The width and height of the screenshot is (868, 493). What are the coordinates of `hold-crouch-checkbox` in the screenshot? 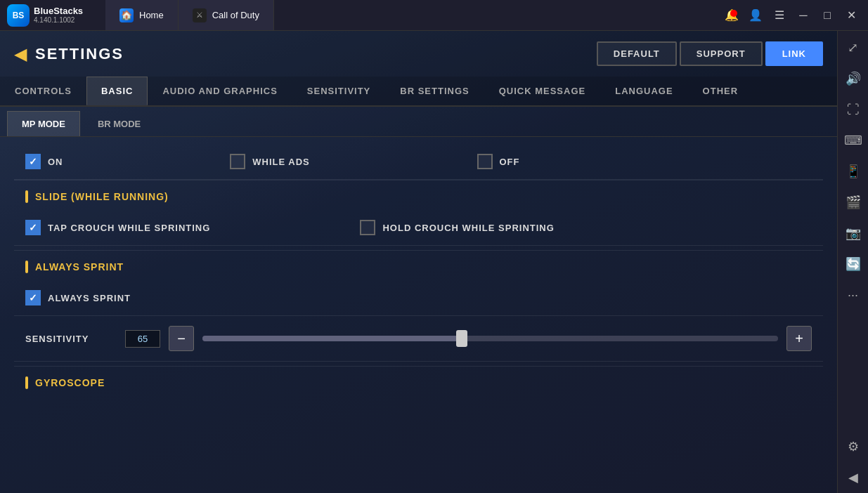 It's located at (368, 228).